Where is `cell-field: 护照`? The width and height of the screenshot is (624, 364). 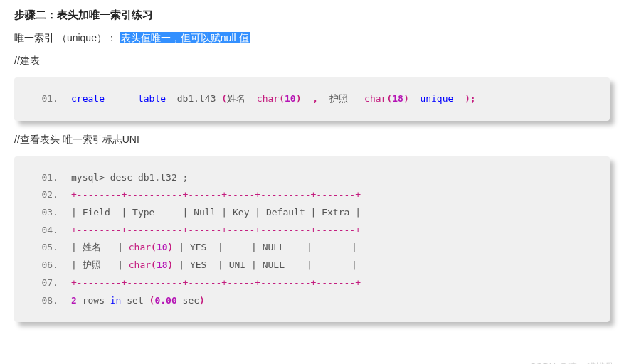
cell-field: 护照 is located at coordinates (92, 264).